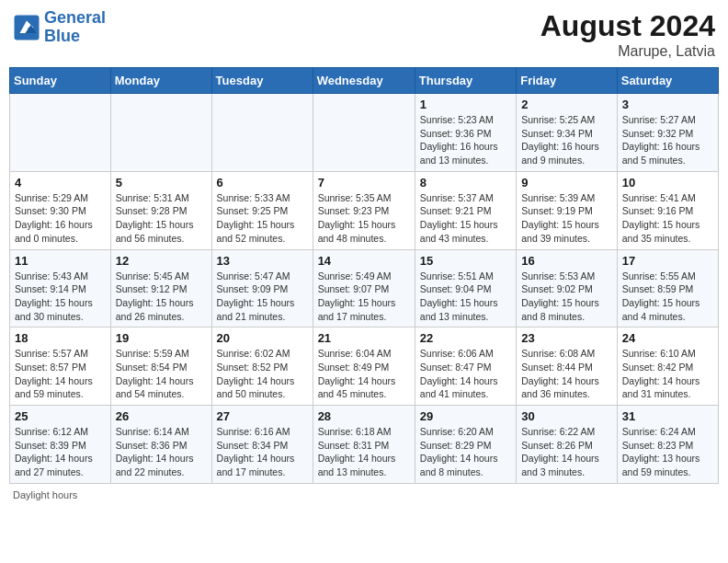 This screenshot has height=563, width=728. Describe the element at coordinates (262, 210) in the screenshot. I see `day-cell: 6Sunrise: 5:33 AM Sunset: 9:25 PM Daylig…` at that location.